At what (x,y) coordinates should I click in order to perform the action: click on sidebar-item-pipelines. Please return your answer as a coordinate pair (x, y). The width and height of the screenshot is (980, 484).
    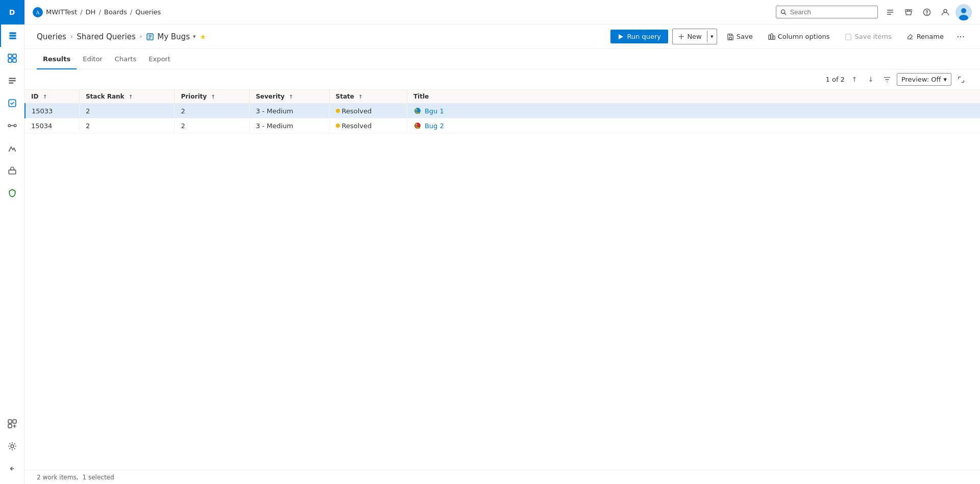
    Looking at the image, I should click on (12, 126).